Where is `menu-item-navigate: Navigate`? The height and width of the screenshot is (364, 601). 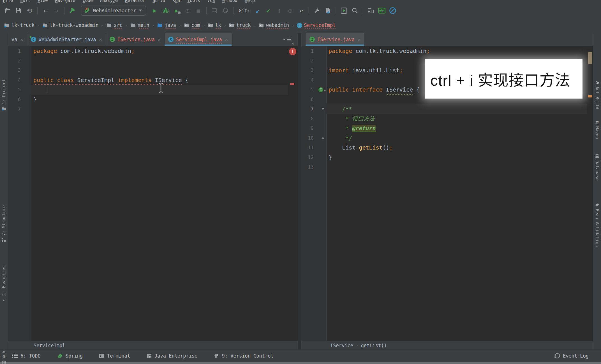
menu-item-navigate: Navigate is located at coordinates (65, 2).